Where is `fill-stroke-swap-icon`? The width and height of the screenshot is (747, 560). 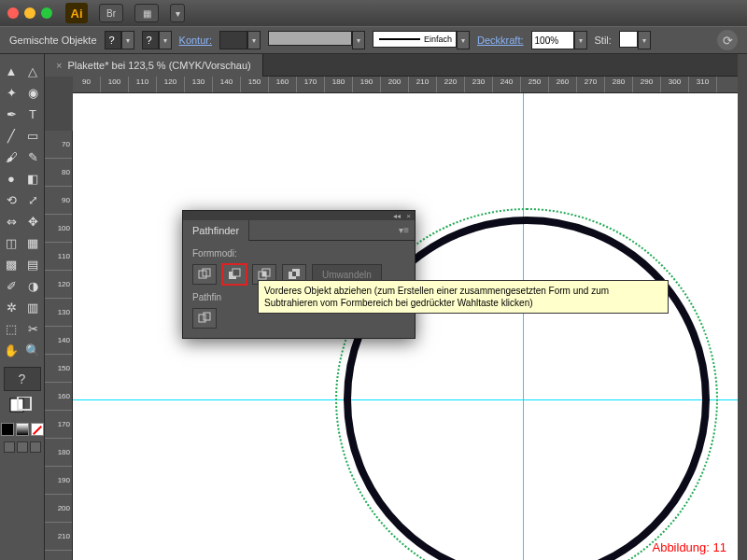 fill-stroke-swap-icon is located at coordinates (22, 405).